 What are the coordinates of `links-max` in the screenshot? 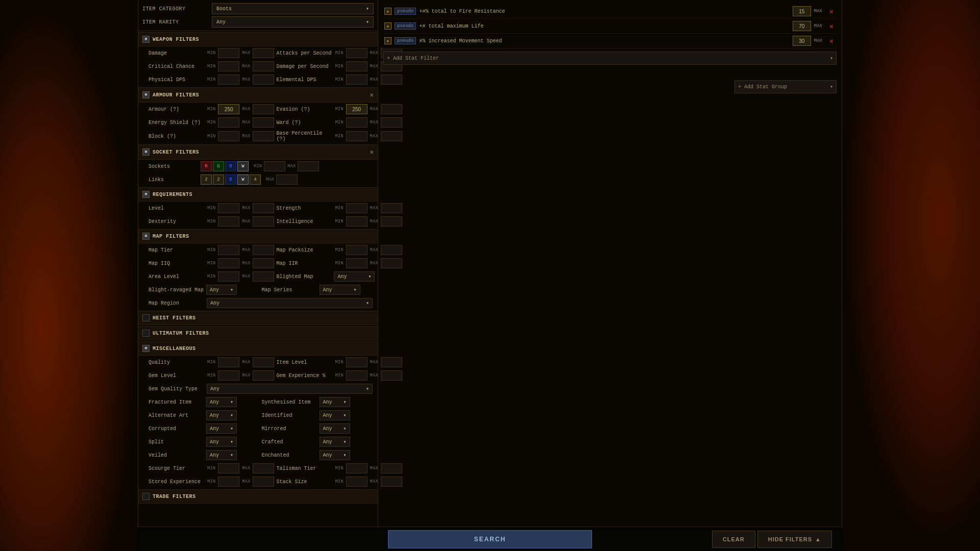 It's located at (287, 180).